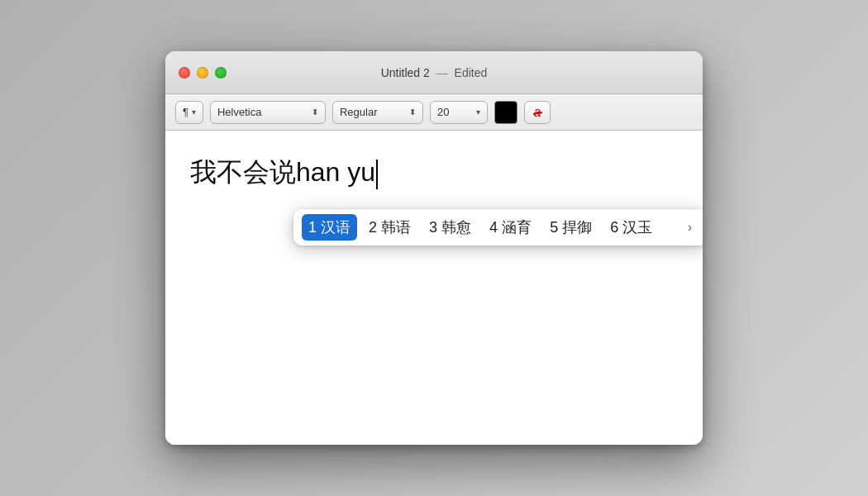 This screenshot has height=496, width=868. I want to click on document-title: Untitled 2, so click(405, 73).